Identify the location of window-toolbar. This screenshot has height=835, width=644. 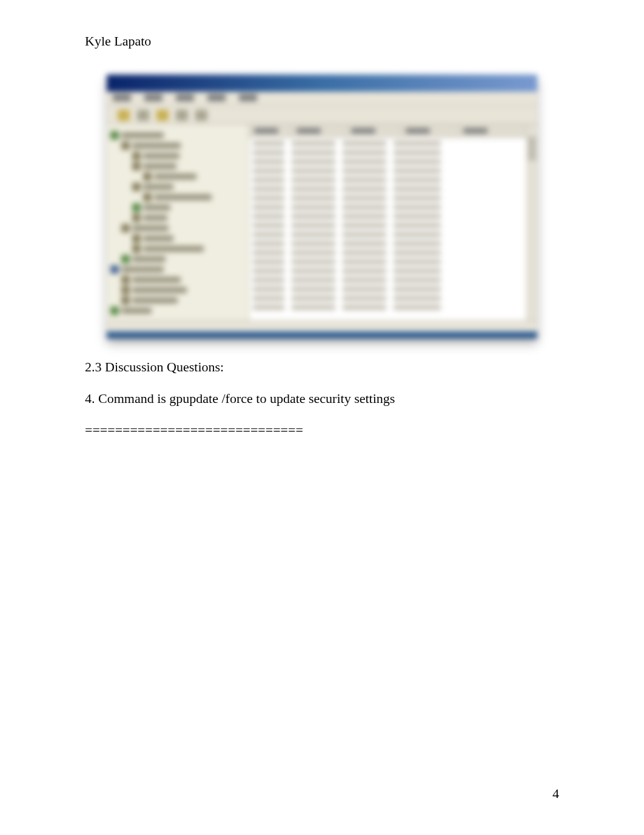
(322, 115).